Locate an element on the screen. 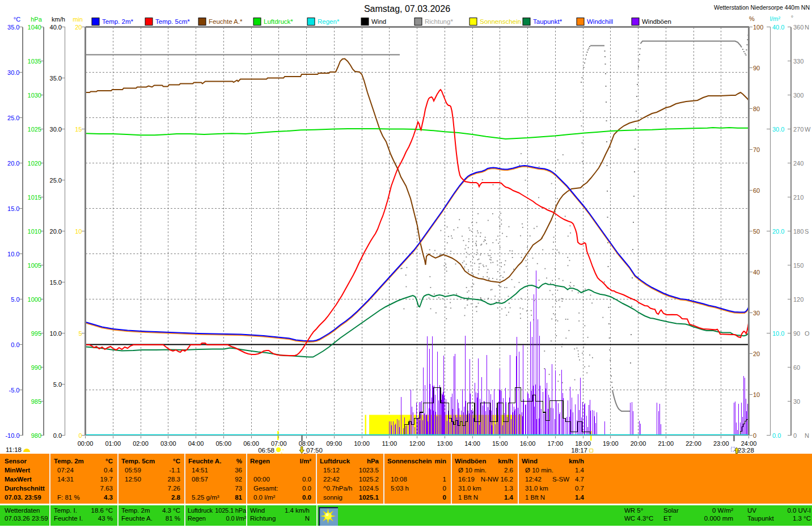 The width and height of the screenshot is (812, 528). svg-text: 35.0 is located at coordinates (14, 27).